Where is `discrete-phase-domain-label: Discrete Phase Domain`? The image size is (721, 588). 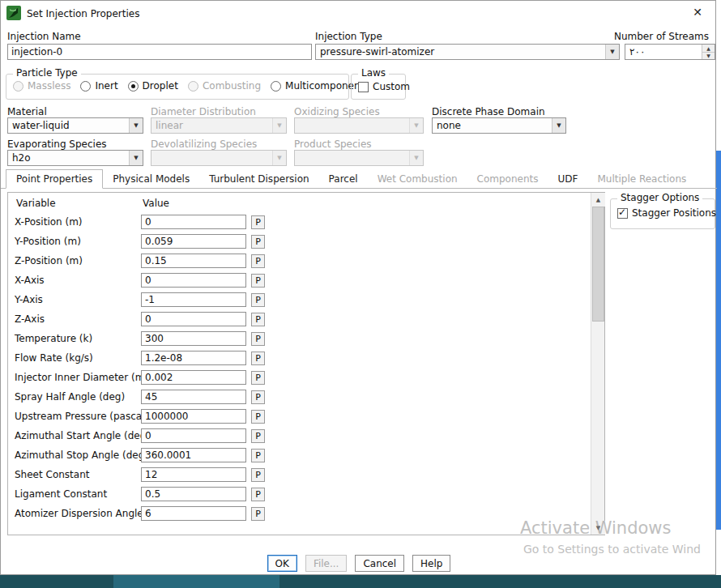
discrete-phase-domain-label: Discrete Phase Domain is located at coordinates (488, 112).